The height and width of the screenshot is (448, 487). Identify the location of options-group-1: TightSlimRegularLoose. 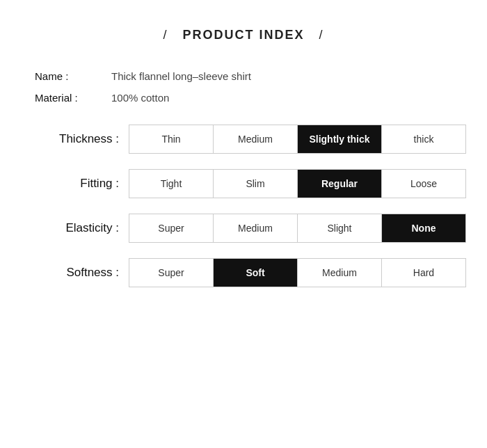
(298, 184).